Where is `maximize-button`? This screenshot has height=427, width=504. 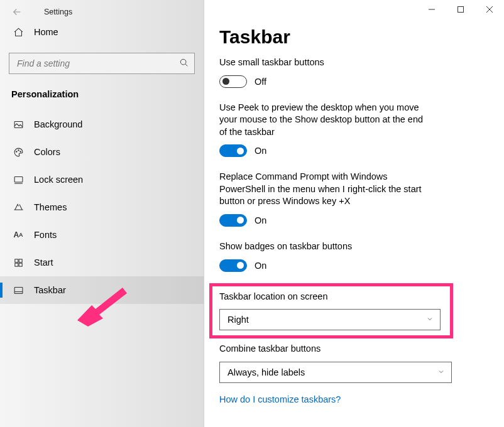 maximize-button is located at coordinates (461, 9).